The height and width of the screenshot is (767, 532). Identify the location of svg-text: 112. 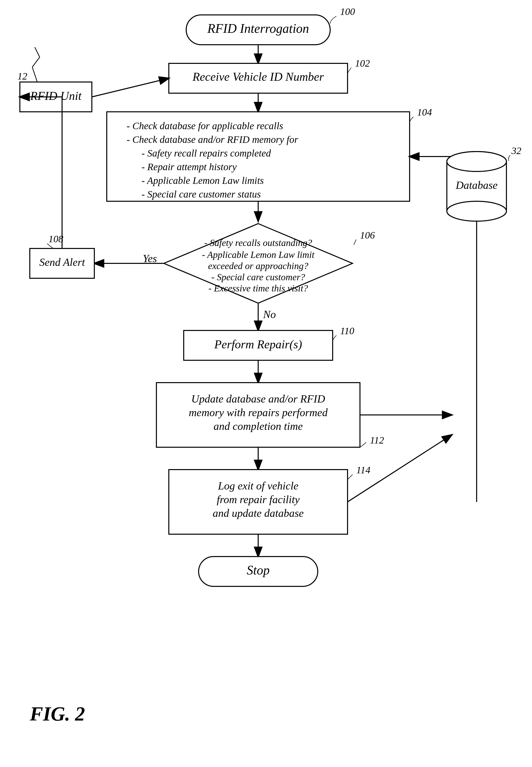
(377, 440).